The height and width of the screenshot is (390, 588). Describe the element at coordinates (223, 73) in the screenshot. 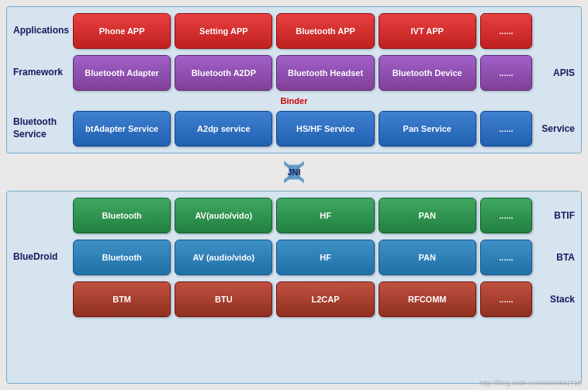

I see `bt-a2dp-box: Bluetooth A2DP` at that location.